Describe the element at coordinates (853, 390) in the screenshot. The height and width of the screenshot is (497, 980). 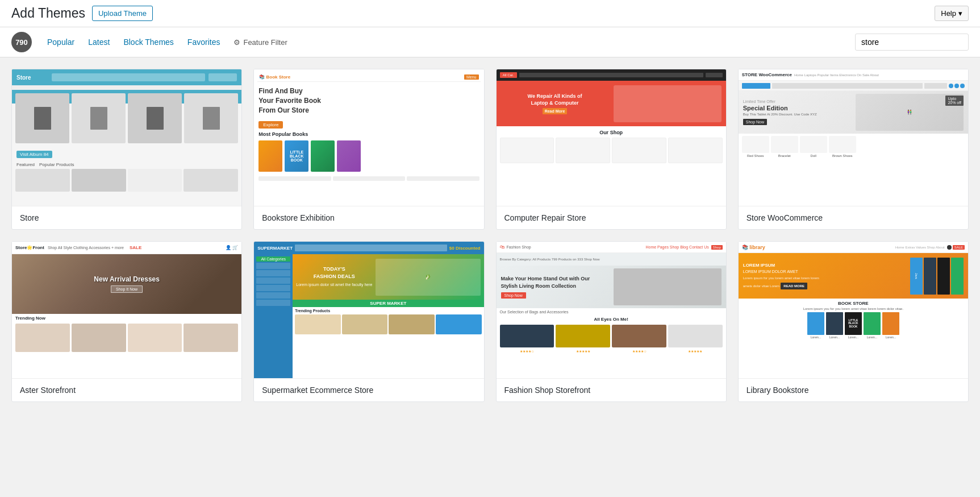
I see `theme-name-library: Library Bookstore` at that location.